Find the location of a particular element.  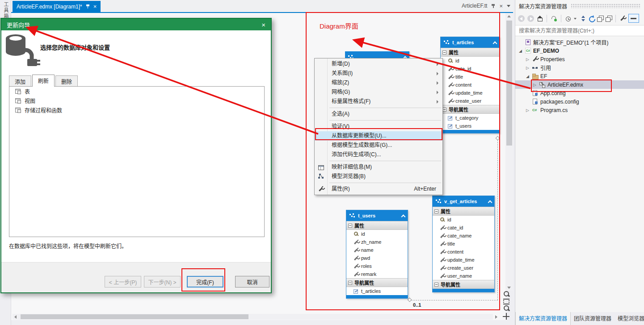

context-menu-item: 根据模型生成数据库(G)... is located at coordinates (379, 146).